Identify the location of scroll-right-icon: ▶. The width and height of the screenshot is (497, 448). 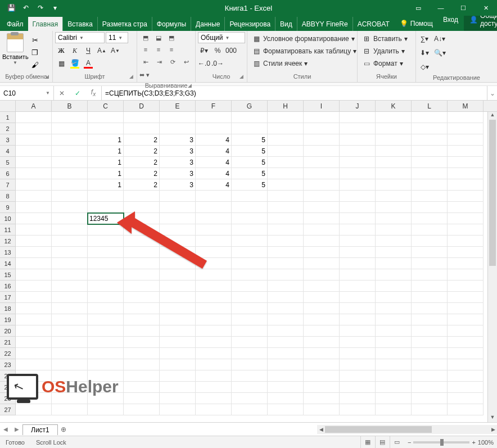
(493, 429).